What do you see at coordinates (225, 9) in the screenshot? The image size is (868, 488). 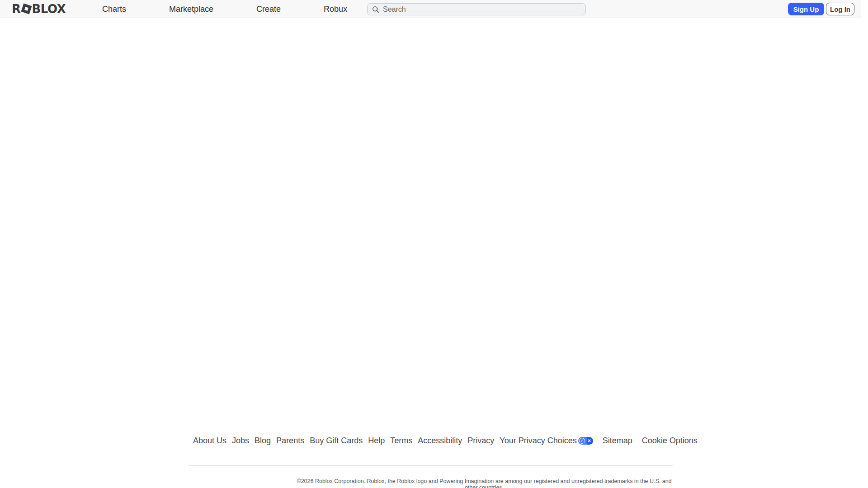 I see `nav-links: Charts Marketplace Create Robux` at bounding box center [225, 9].